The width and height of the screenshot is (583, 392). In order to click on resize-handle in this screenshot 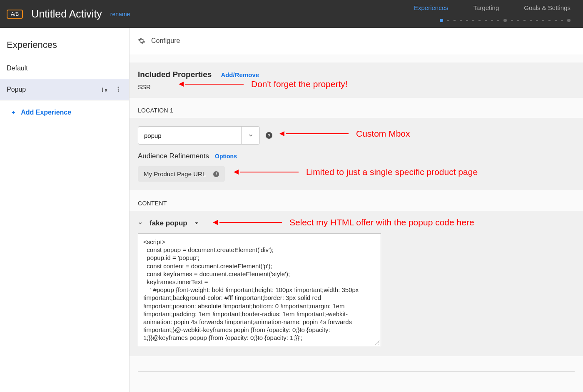, I will do `click(377, 342)`.